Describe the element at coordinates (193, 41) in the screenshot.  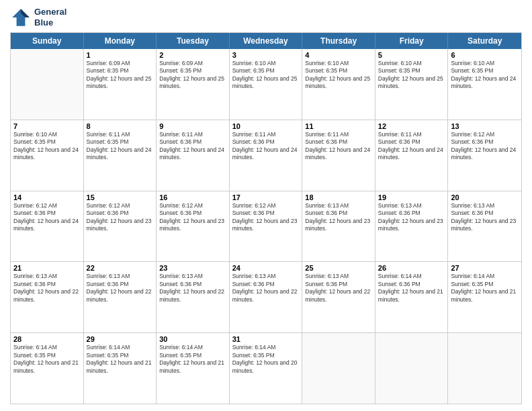
I see `header-cell-tuesday: Tuesday` at that location.